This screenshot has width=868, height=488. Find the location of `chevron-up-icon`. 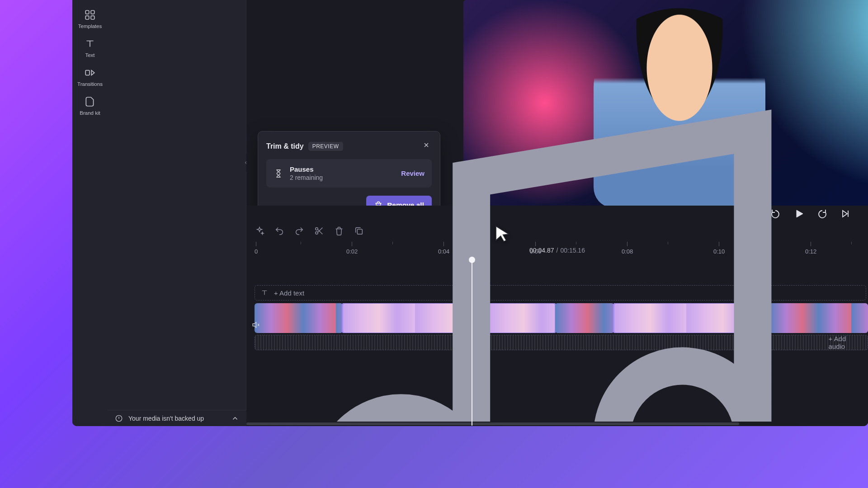

chevron-up-icon is located at coordinates (235, 418).